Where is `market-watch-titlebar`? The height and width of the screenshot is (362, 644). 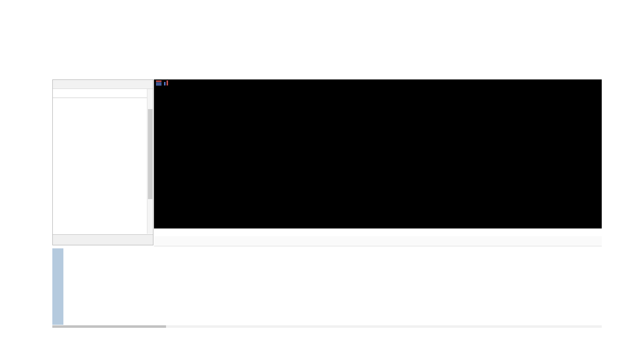
market-watch-titlebar is located at coordinates (103, 84).